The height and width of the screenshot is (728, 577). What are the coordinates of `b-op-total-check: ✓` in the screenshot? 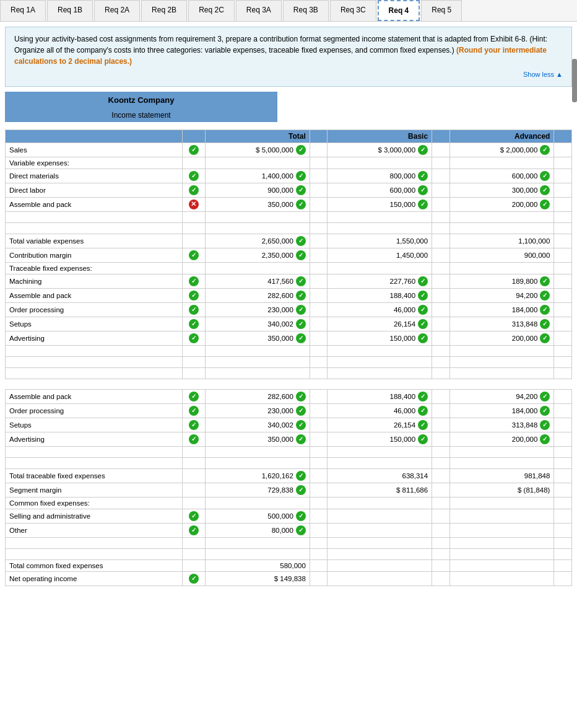 It's located at (301, 411).